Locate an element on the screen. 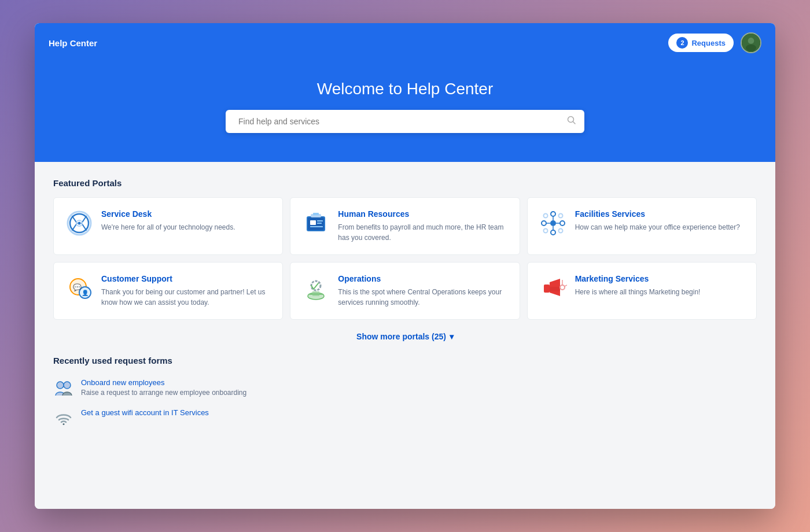 The height and width of the screenshot is (532, 810). show-more-label: Show more portals (25) is located at coordinates (402, 337).